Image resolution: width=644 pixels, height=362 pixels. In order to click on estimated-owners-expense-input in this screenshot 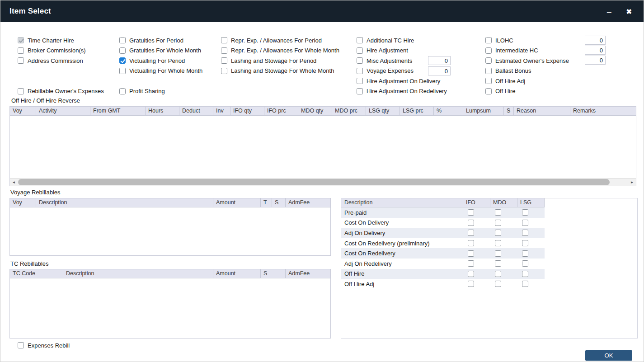, I will do `click(595, 60)`.